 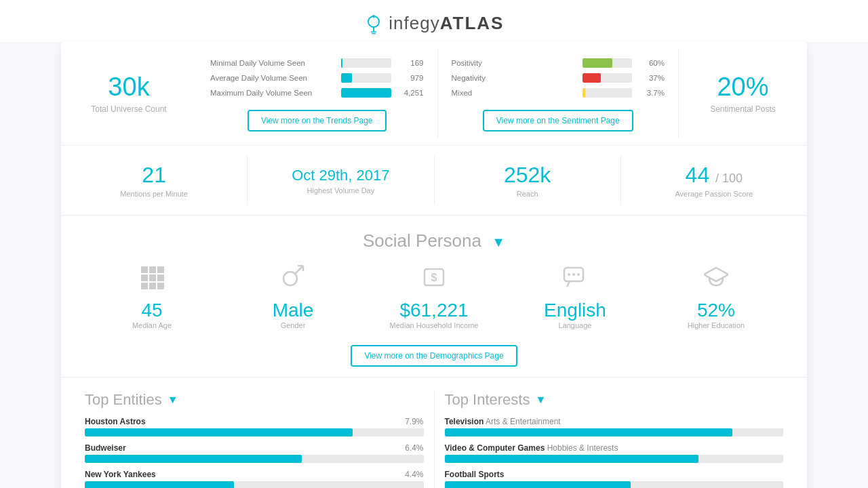 What do you see at coordinates (434, 356) in the screenshot?
I see `demographics-page-button: View more on the Demographics Page` at bounding box center [434, 356].